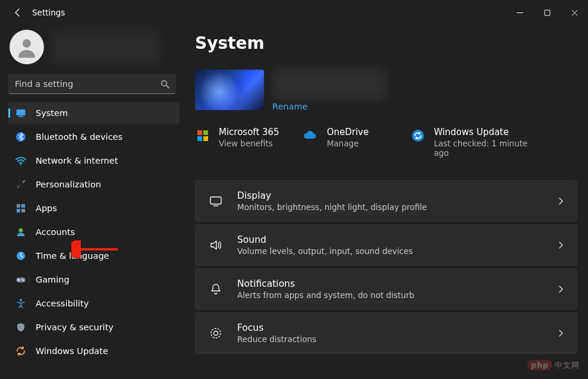 Image resolution: width=588 pixels, height=379 pixels. Describe the element at coordinates (55, 232) in the screenshot. I see `sidebar-item-label: Accounts` at that location.